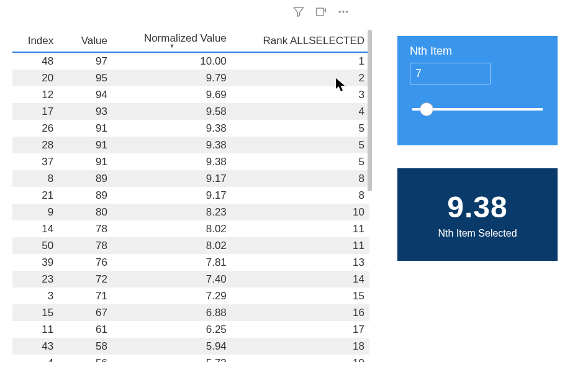  What do you see at coordinates (191, 246) in the screenshot?
I see `table-row: 50788.0211` at bounding box center [191, 246].